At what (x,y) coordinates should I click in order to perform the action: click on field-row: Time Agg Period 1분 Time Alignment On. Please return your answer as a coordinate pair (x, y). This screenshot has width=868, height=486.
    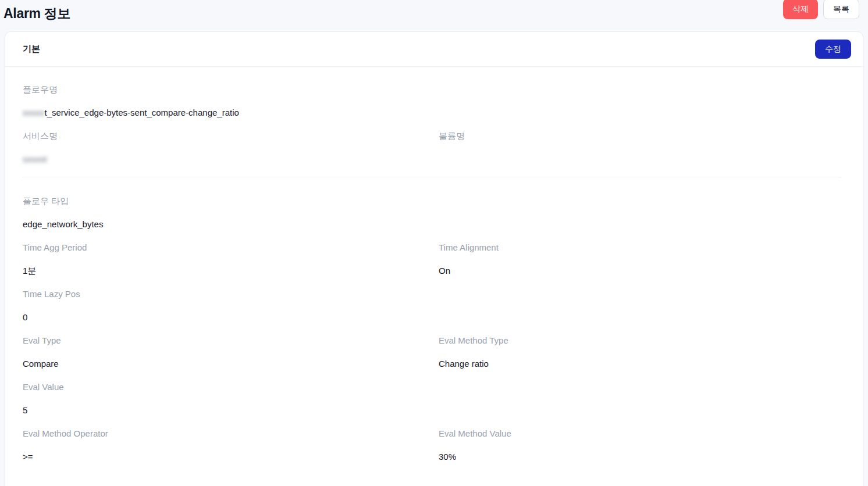
    Looking at the image, I should click on (434, 265).